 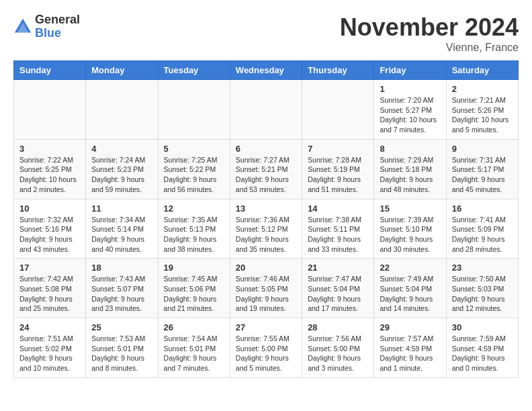 What do you see at coordinates (339, 169) in the screenshot?
I see `calendar-cell: 7Sunrise: 7:28 AM Sunset: 5:19 PM Daylig…` at bounding box center [339, 169].